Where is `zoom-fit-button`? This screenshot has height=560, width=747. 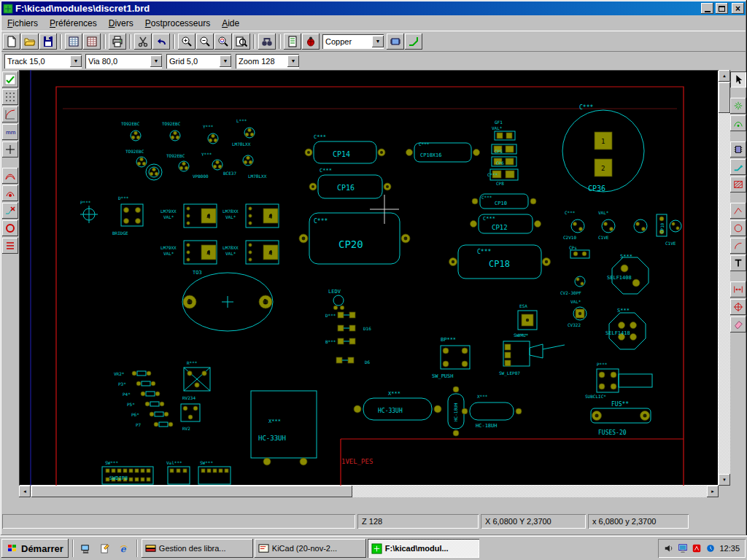 zoom-fit-button is located at coordinates (241, 42).